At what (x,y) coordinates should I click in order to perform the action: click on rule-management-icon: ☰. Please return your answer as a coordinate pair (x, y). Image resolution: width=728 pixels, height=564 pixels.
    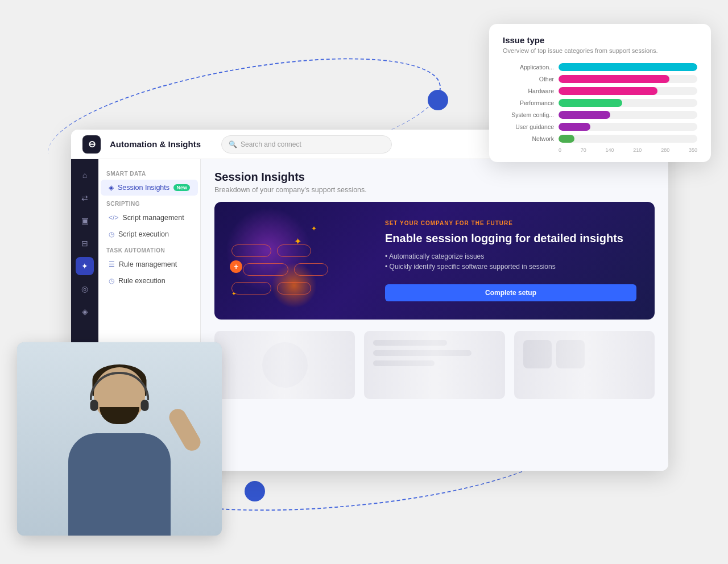
    Looking at the image, I should click on (111, 264).